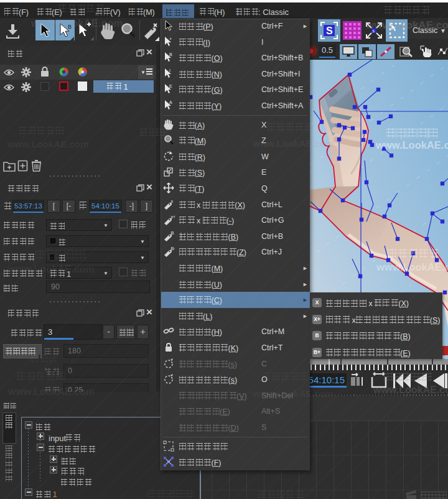  I want to click on svg-text: B+, so click(173, 249).